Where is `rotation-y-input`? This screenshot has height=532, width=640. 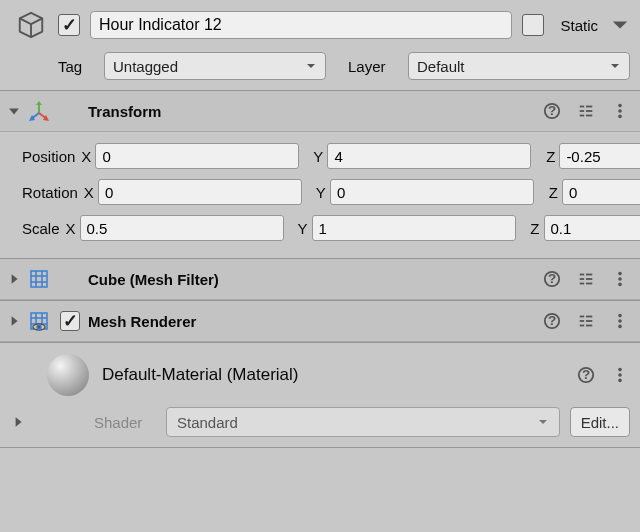 rotation-y-input is located at coordinates (432, 192).